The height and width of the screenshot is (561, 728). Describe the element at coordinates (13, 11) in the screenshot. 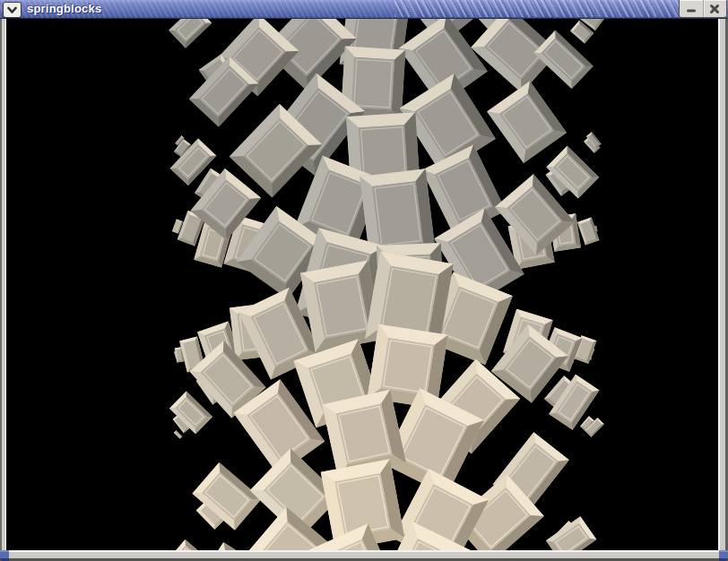

I see `chevron-down-icon` at that location.